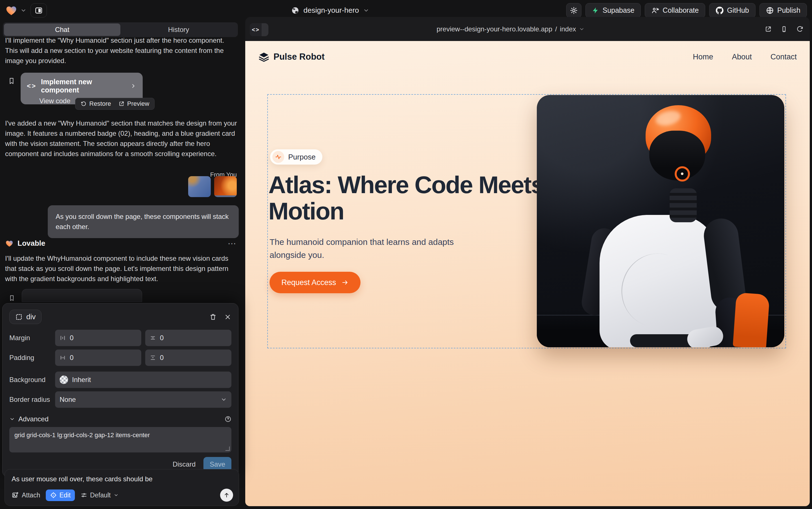 The image size is (812, 509). What do you see at coordinates (15, 495) in the screenshot?
I see `image-attach-icon` at bounding box center [15, 495].